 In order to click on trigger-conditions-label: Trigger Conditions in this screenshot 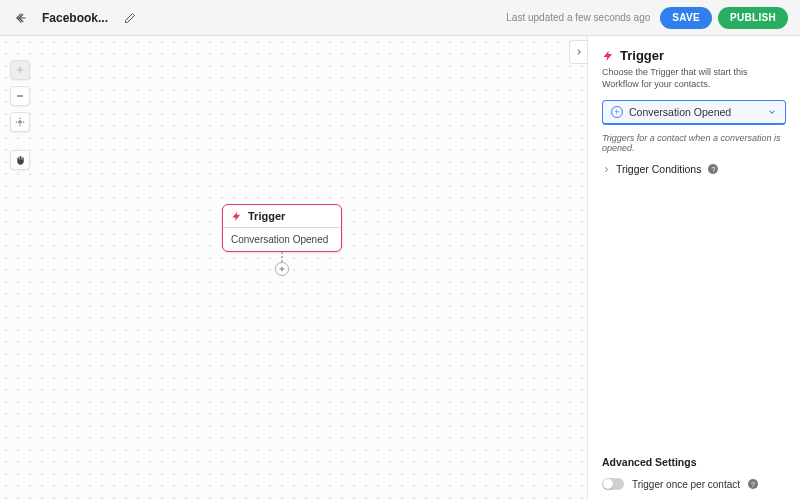, I will do `click(658, 169)`.